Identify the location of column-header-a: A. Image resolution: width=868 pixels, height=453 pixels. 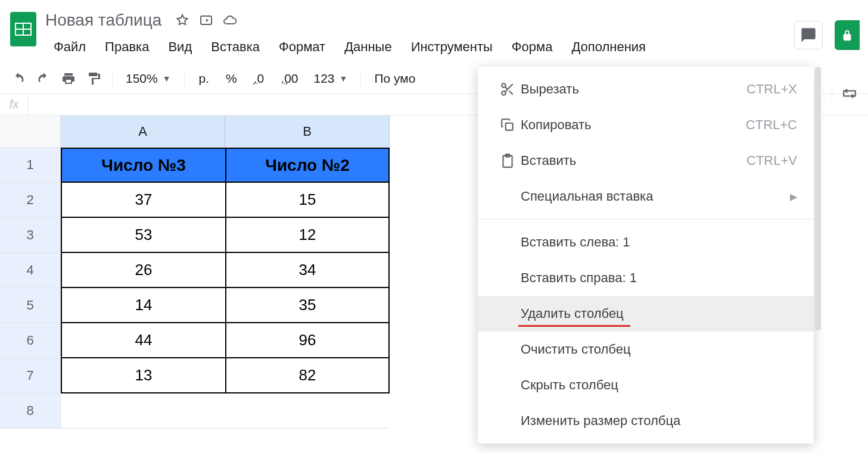
(143, 132).